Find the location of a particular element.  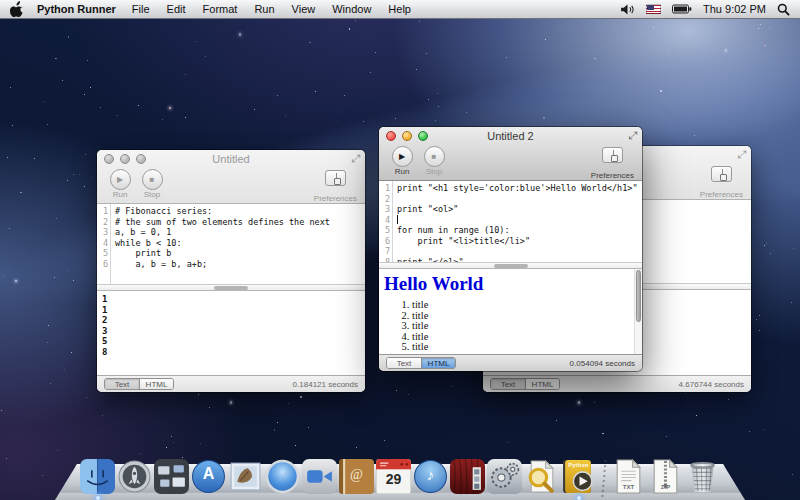

apple-menu-icon is located at coordinates (16, 10).